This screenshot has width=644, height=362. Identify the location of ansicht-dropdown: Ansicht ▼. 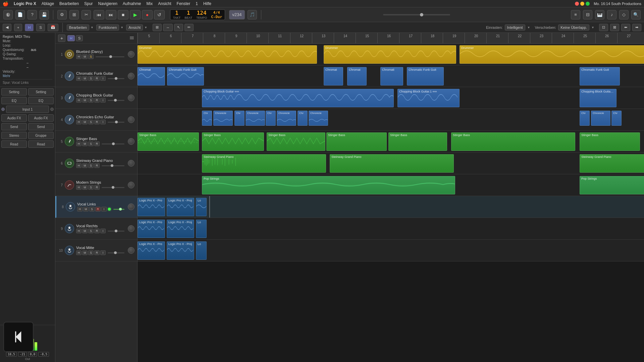
(137, 27).